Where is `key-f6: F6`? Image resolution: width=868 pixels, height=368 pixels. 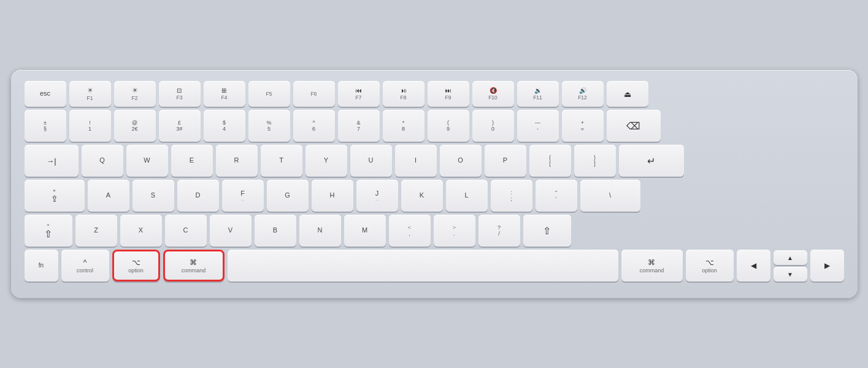 key-f6: F6 is located at coordinates (314, 94).